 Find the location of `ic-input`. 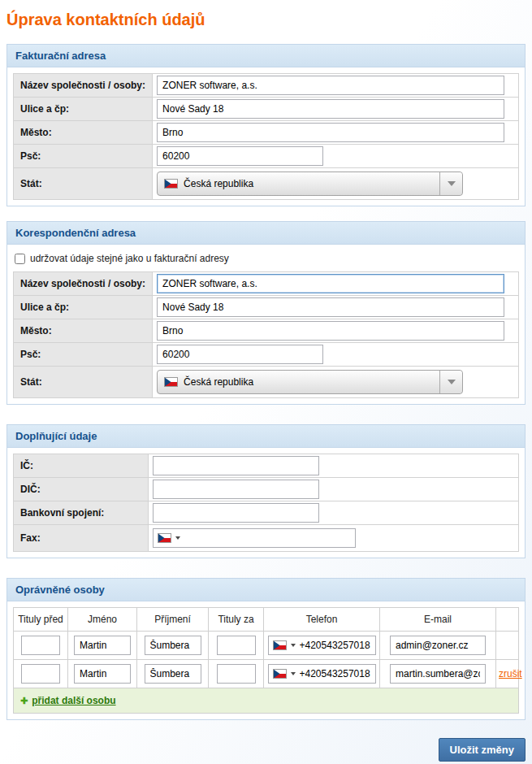

ic-input is located at coordinates (236, 466).